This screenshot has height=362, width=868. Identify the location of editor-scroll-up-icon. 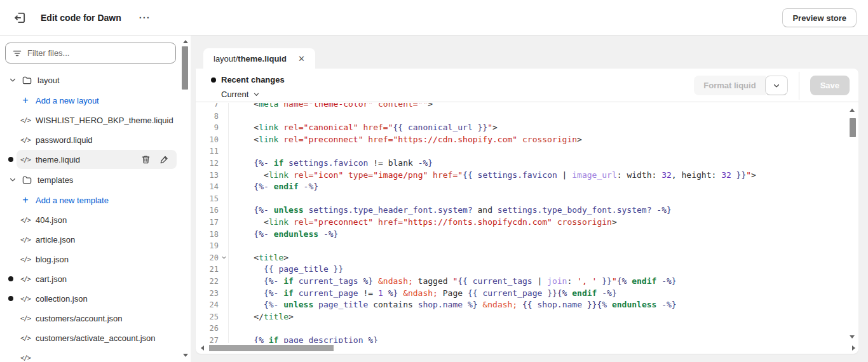
(852, 111).